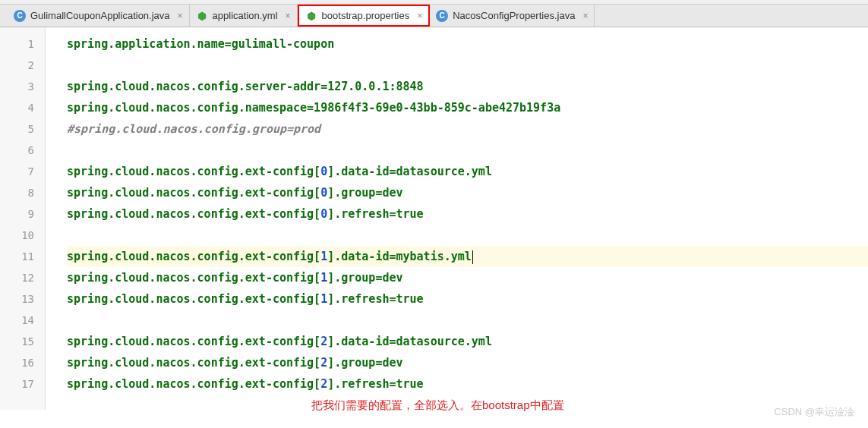 Image resolution: width=868 pixels, height=428 pixels. Describe the element at coordinates (366, 15) in the screenshot. I see `tab-label: bootstrap.properties` at that location.